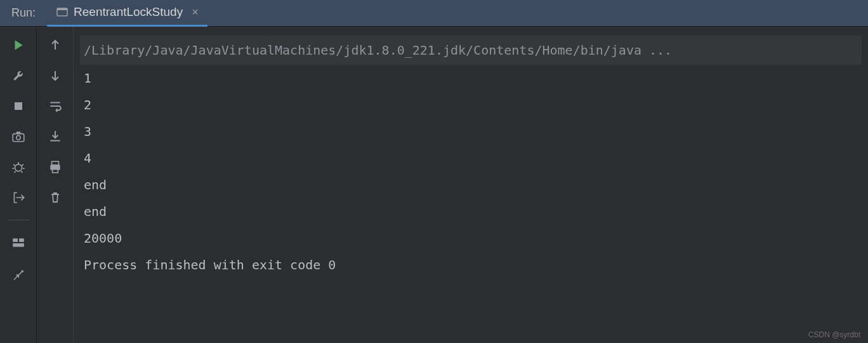 The width and height of the screenshot is (868, 343). I want to click on output-line: 3, so click(471, 131).